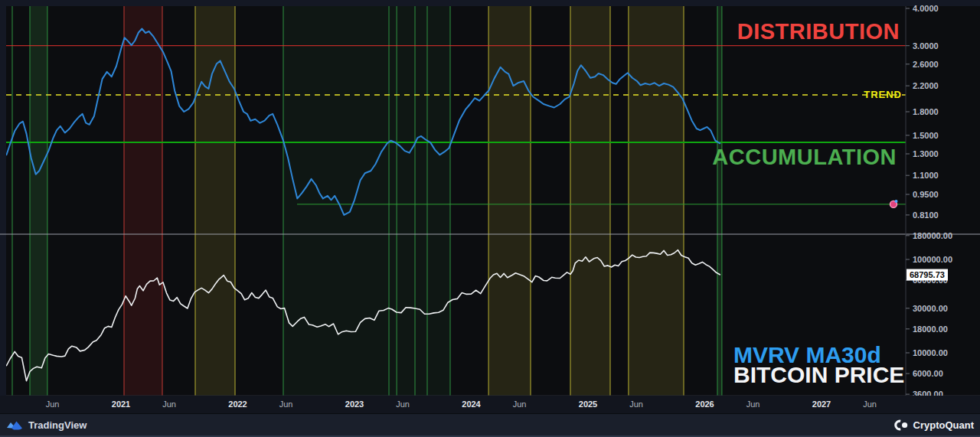 Image resolution: width=980 pixels, height=437 pixels. Describe the element at coordinates (933, 426) in the screenshot. I see `cryptoquant-logo: CryptoQuant` at that location.